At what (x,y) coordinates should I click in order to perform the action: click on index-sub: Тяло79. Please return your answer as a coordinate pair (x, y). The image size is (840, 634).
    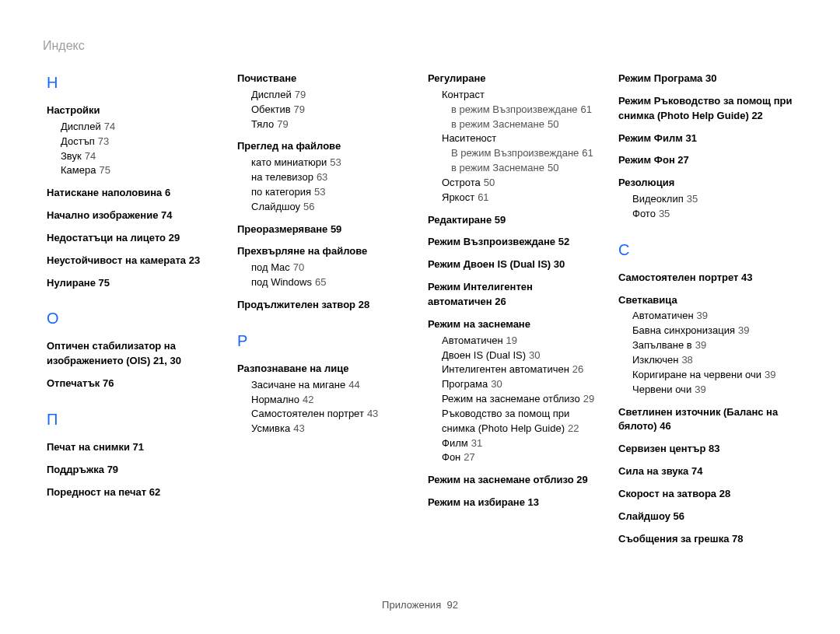
    Looking at the image, I should click on (331, 124).